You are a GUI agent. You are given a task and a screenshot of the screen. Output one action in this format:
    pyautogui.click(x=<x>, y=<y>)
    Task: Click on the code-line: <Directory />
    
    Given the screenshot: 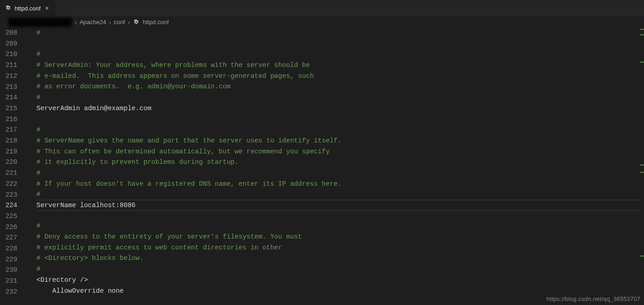 What is the action you would take?
    pyautogui.click(x=340, y=280)
    